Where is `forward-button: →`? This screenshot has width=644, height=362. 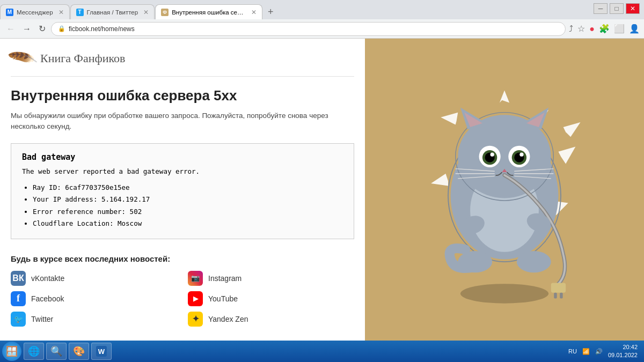 forward-button: → is located at coordinates (27, 29).